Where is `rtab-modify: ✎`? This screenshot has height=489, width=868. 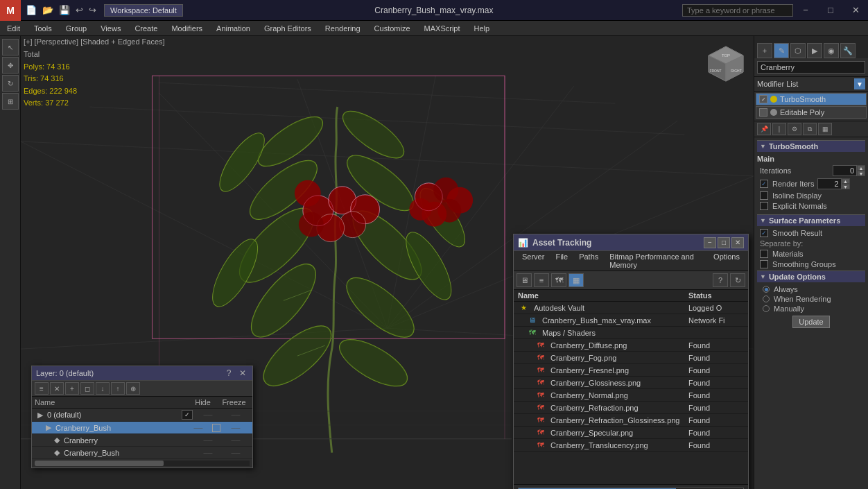 rtab-modify: ✎ is located at coordinates (781, 51).